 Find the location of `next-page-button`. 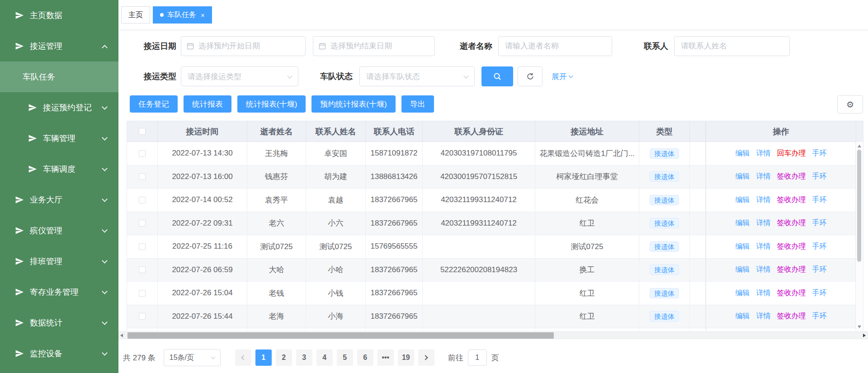

next-page-button is located at coordinates (426, 358).